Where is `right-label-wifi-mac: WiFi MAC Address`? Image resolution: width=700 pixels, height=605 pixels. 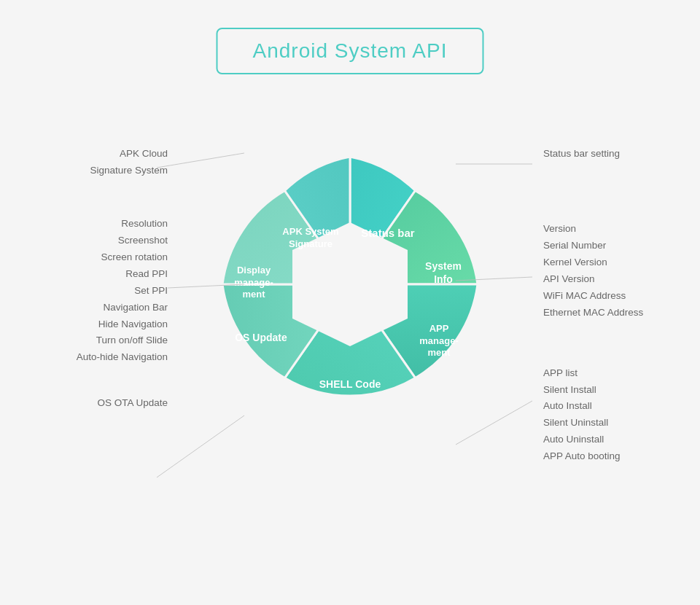
right-label-wifi-mac: WiFi MAC Address is located at coordinates (621, 296).